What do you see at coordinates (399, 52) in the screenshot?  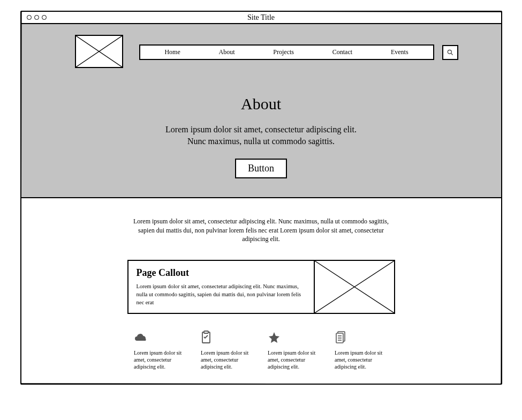 I see `nav-item-events: Events` at bounding box center [399, 52].